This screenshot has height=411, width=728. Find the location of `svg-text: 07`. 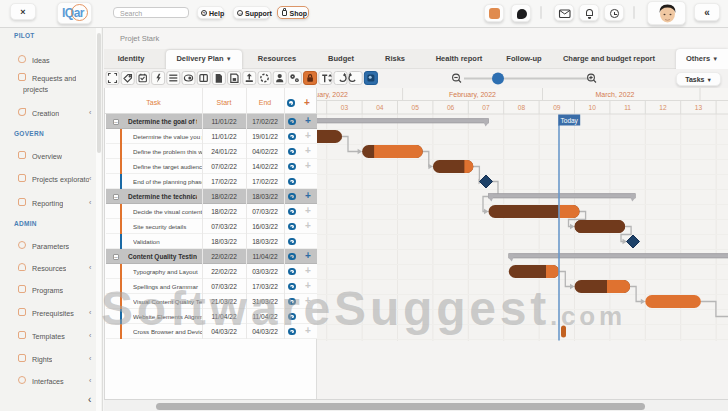

svg-text: 07 is located at coordinates (486, 108).